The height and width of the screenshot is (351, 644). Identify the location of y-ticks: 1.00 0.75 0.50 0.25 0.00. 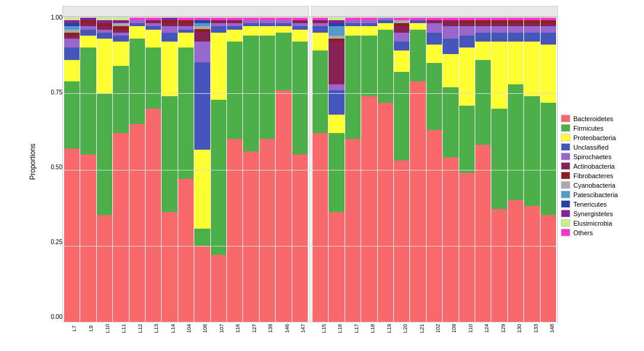
(48, 167).